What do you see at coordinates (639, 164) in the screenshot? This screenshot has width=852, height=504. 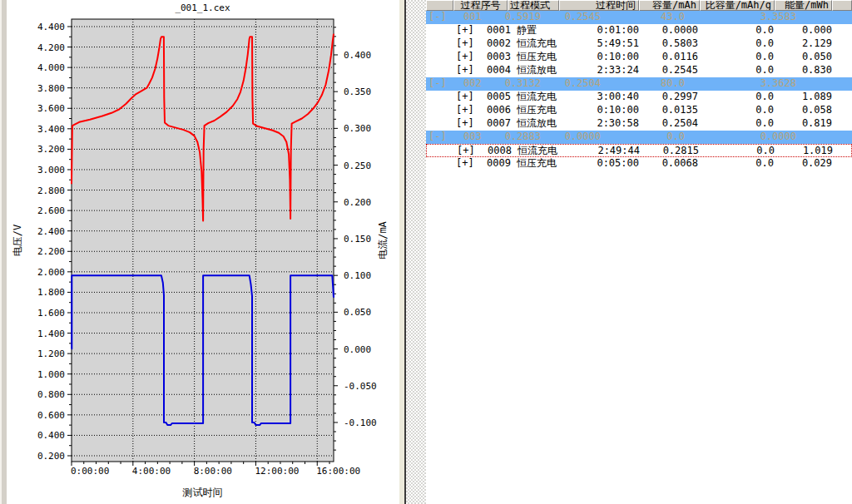 I see `process-row: [+]0009 恒压充电0:05:000.00680.00.029` at bounding box center [639, 164].